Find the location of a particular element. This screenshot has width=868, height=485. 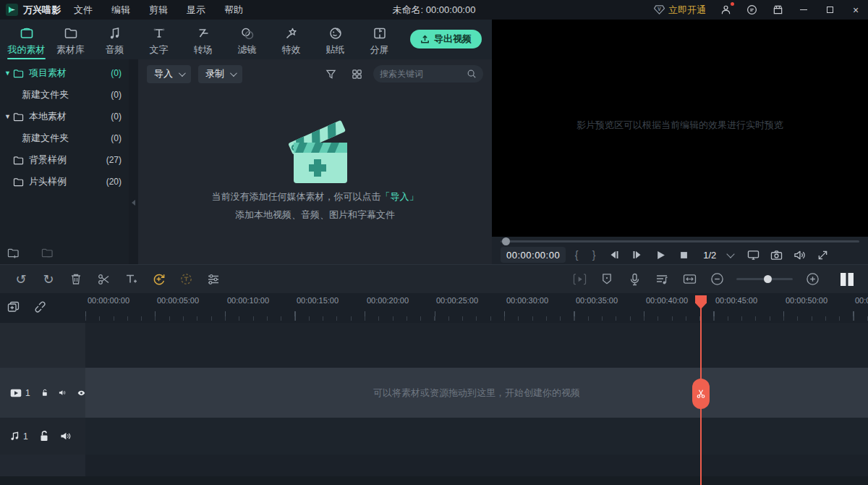

volume-button is located at coordinates (799, 255).